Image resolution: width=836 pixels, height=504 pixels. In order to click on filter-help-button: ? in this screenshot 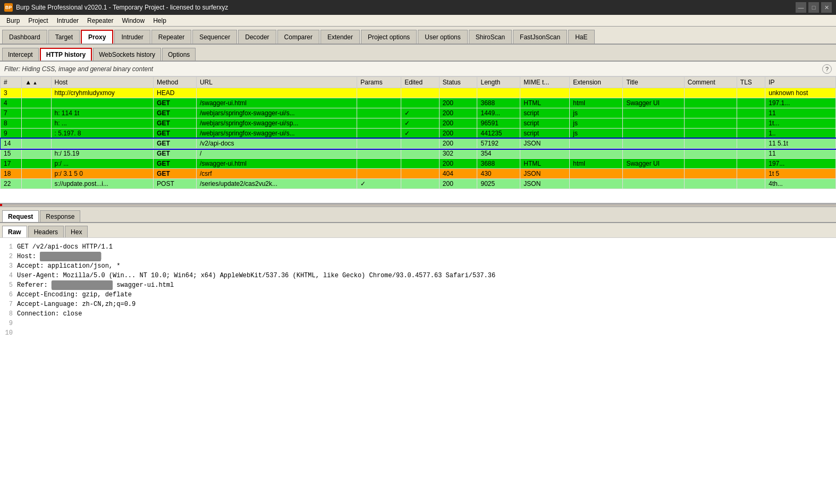, I will do `click(827, 69)`.